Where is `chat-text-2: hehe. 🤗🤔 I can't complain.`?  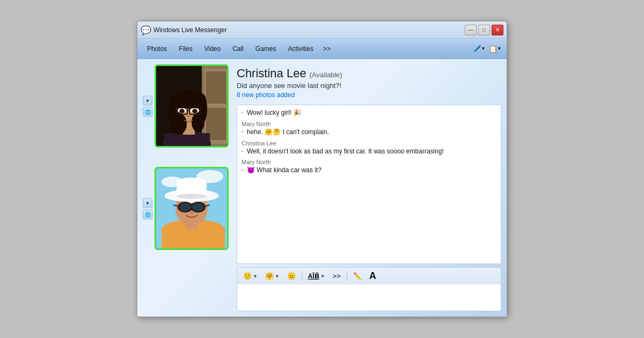
chat-text-2: hehe. 🤗🤔 I can't complain. is located at coordinates (369, 132).